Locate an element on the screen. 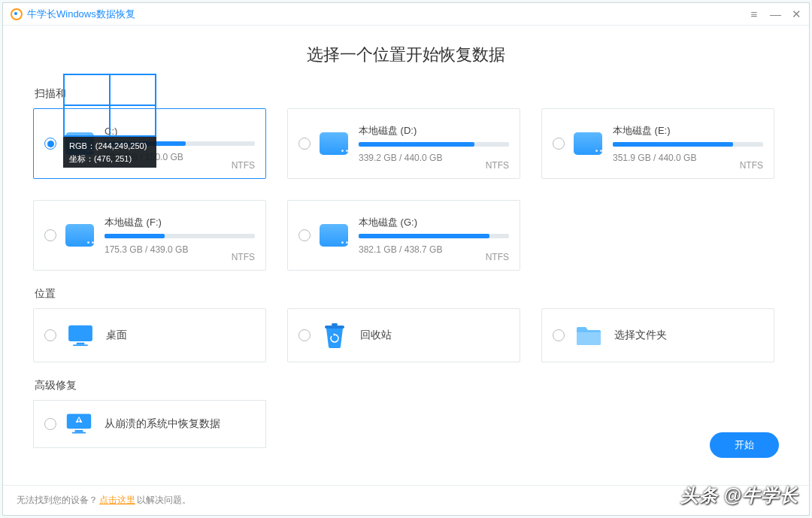  radio-advanced is located at coordinates (50, 424).